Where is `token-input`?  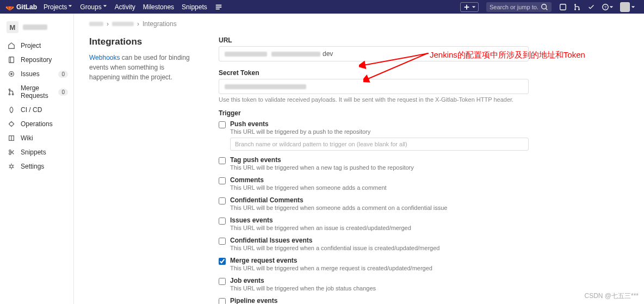
token-input is located at coordinates (374, 86).